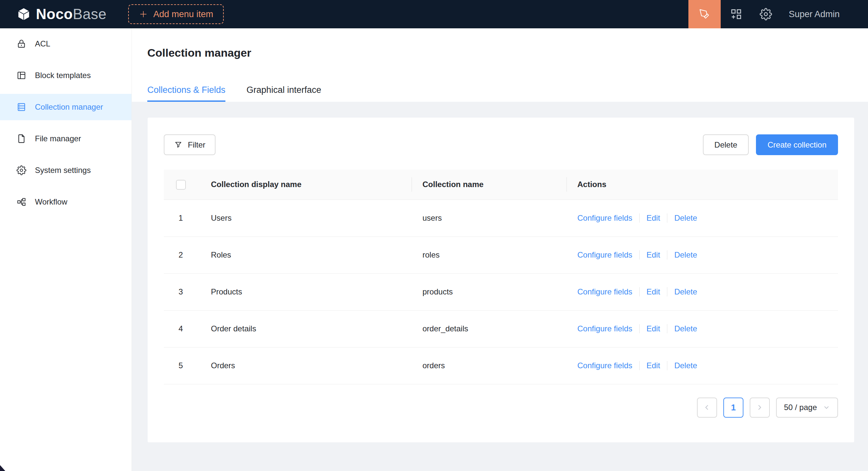  Describe the element at coordinates (66, 139) in the screenshot. I see `sidebar-item-file-manager: File manager` at that location.